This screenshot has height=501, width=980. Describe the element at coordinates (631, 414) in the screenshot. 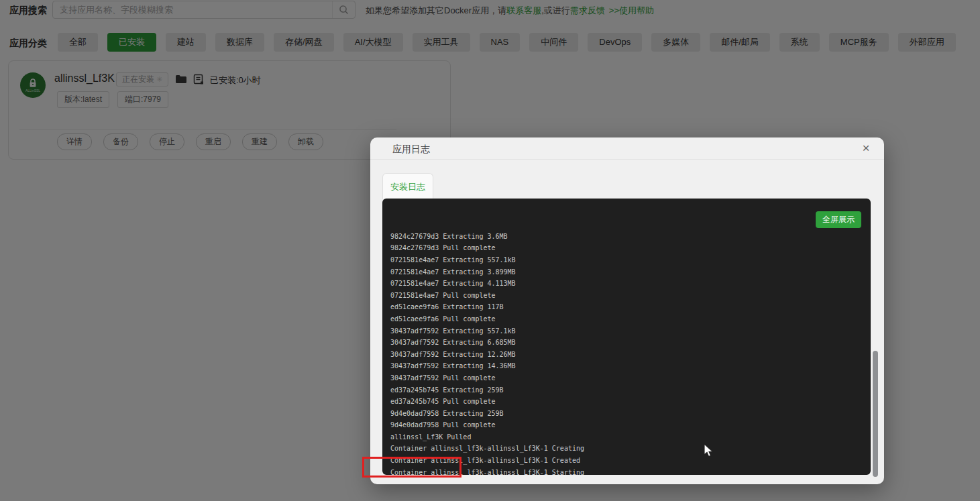

I see `log-line: 9d4e0dad7958 Extracting 259B` at that location.